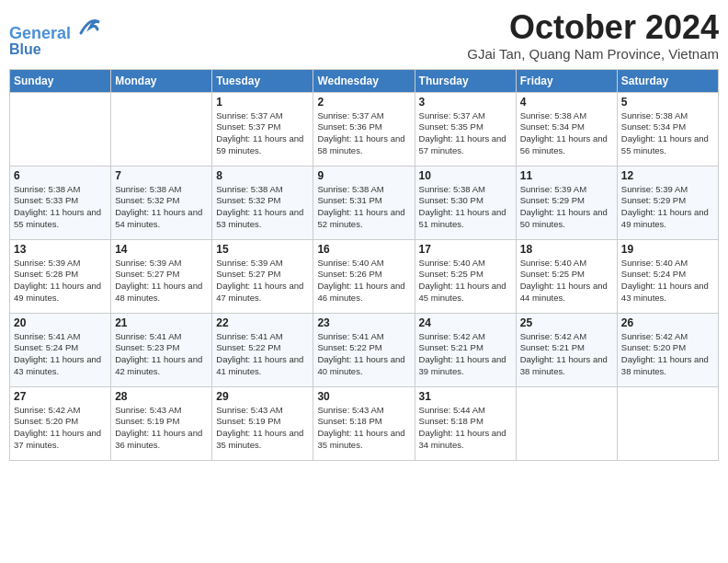 The width and height of the screenshot is (728, 563). What do you see at coordinates (566, 350) in the screenshot?
I see `calendar-cell: 25Sunrise: 5:42 AM Sunset: 5:21 PM Dayli…` at bounding box center [566, 350].